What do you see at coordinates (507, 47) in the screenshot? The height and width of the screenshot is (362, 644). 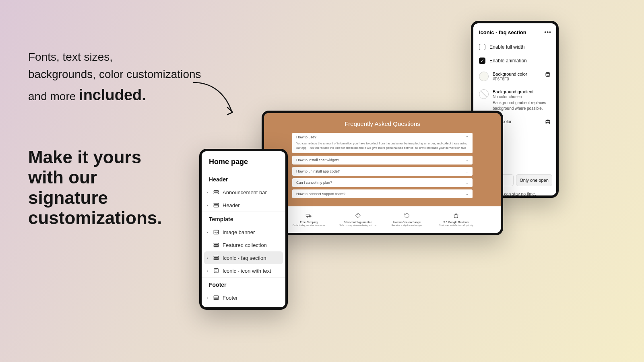 I see `enable-full-width-label: Enable full width` at bounding box center [507, 47].